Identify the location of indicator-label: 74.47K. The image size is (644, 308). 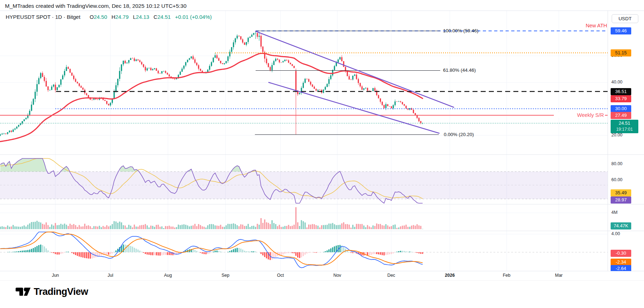
(621, 226).